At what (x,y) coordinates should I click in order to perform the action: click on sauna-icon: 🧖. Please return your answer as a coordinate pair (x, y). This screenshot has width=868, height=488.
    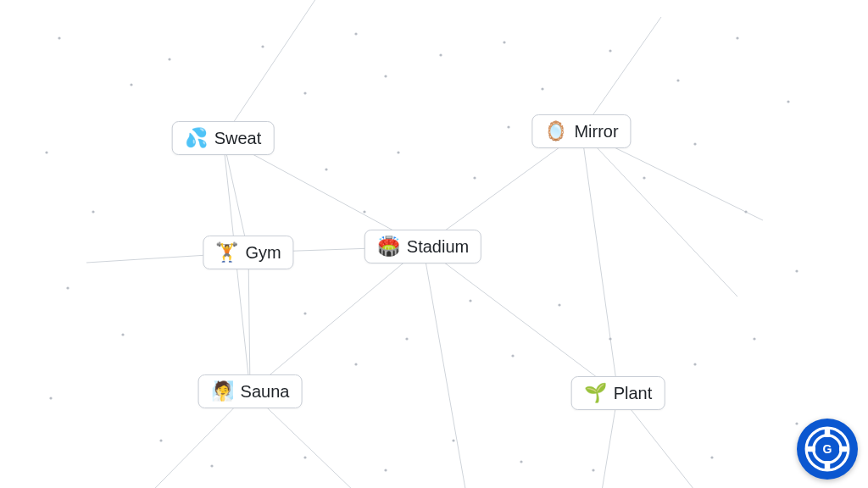
    Looking at the image, I should click on (222, 391).